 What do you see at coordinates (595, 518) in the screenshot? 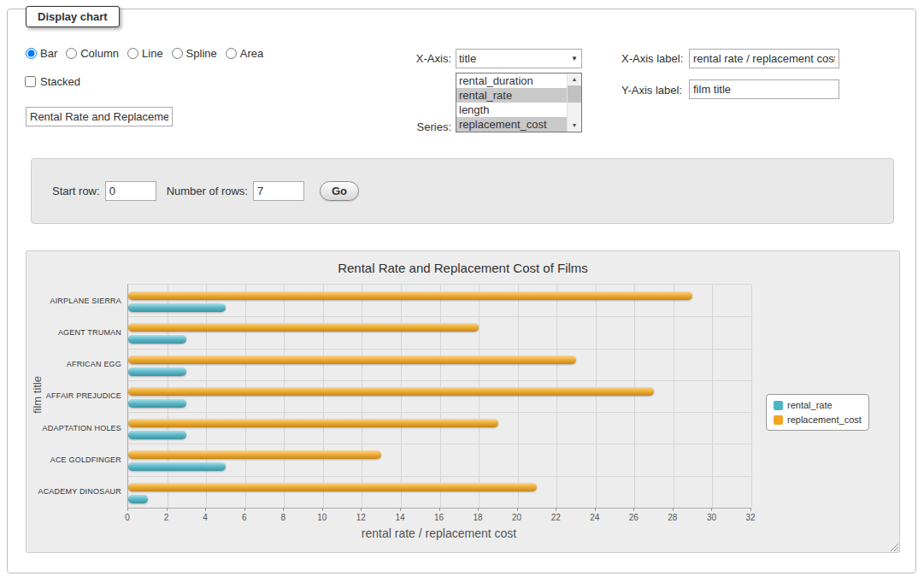
I see `tick-label: 24` at bounding box center [595, 518].